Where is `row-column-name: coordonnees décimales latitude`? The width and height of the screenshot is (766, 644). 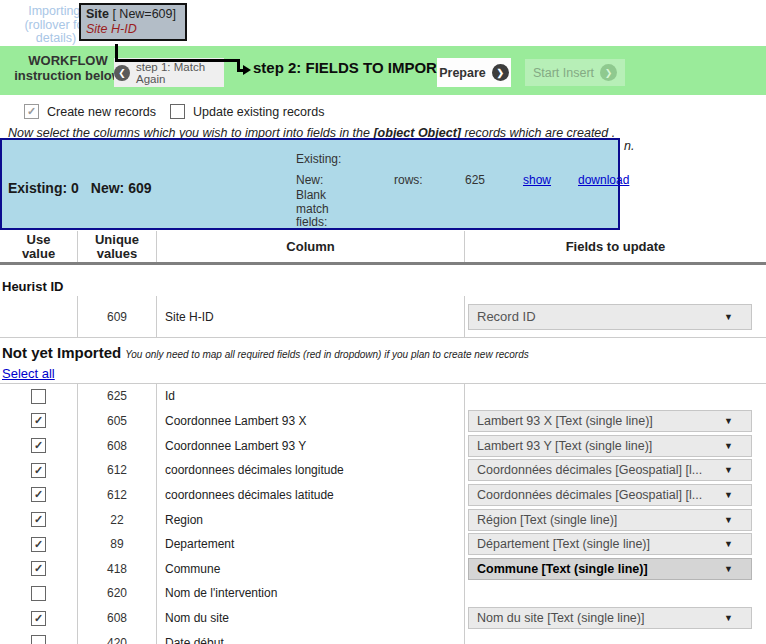 row-column-name: coordonnees décimales latitude is located at coordinates (311, 496).